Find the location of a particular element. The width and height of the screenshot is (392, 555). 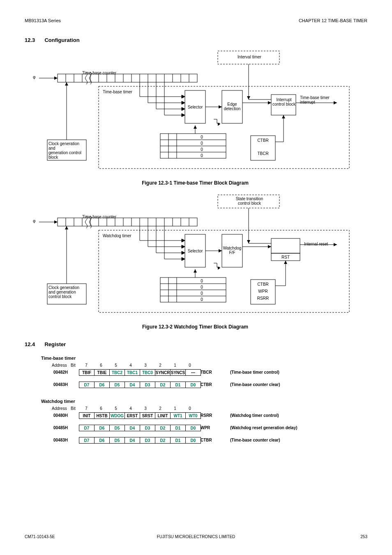

bitrow-wpr: D7D6D5D4D3D2D1D0 is located at coordinates (140, 428).